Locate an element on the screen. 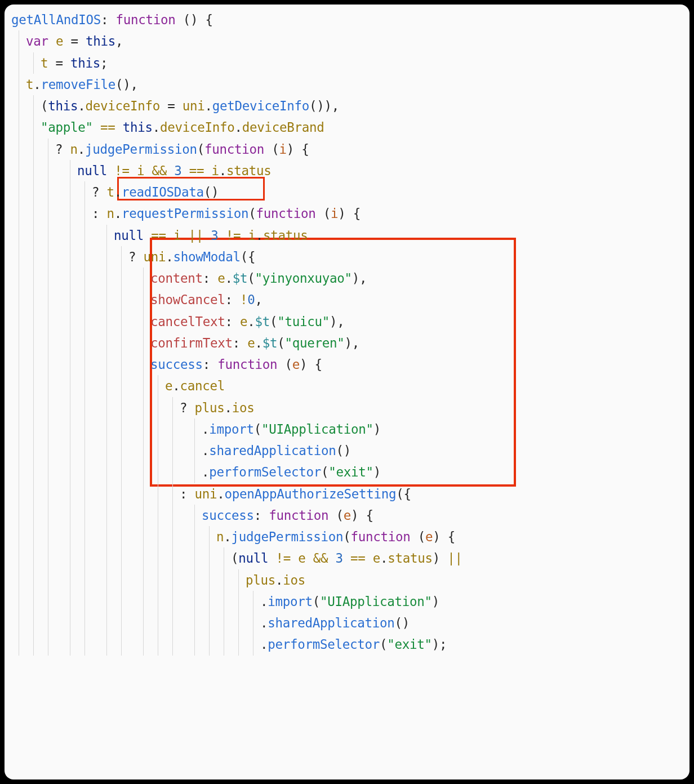  code-line: .performSelector("exit") is located at coordinates (347, 472).